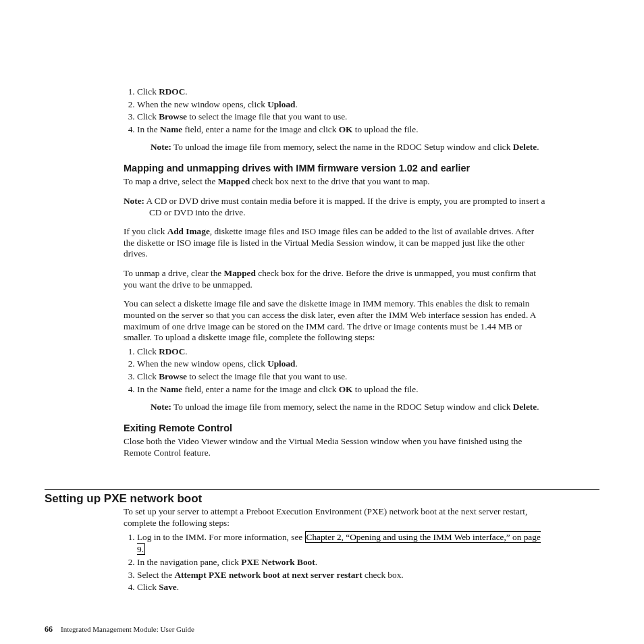  Describe the element at coordinates (189, 562) in the screenshot. I see `text: In the navigation pane, click` at that location.